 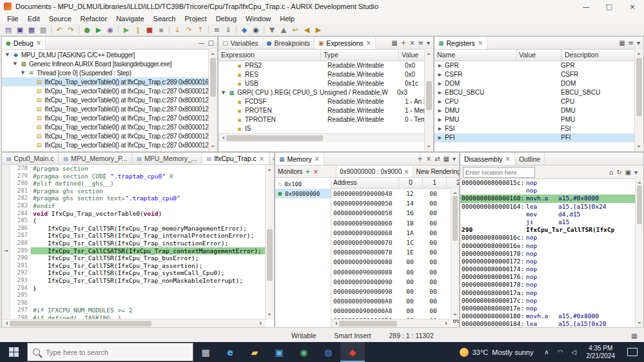 I want to click on switch-layout-icon: ▦, so click(x=446, y=158).